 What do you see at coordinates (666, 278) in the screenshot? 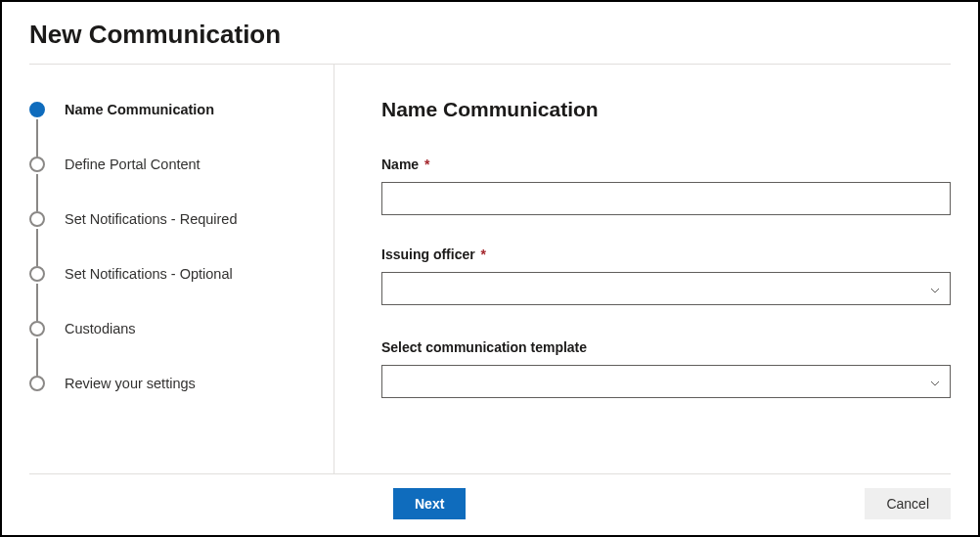
I see `field-group-issuing-officer: Issuing officer *` at bounding box center [666, 278].